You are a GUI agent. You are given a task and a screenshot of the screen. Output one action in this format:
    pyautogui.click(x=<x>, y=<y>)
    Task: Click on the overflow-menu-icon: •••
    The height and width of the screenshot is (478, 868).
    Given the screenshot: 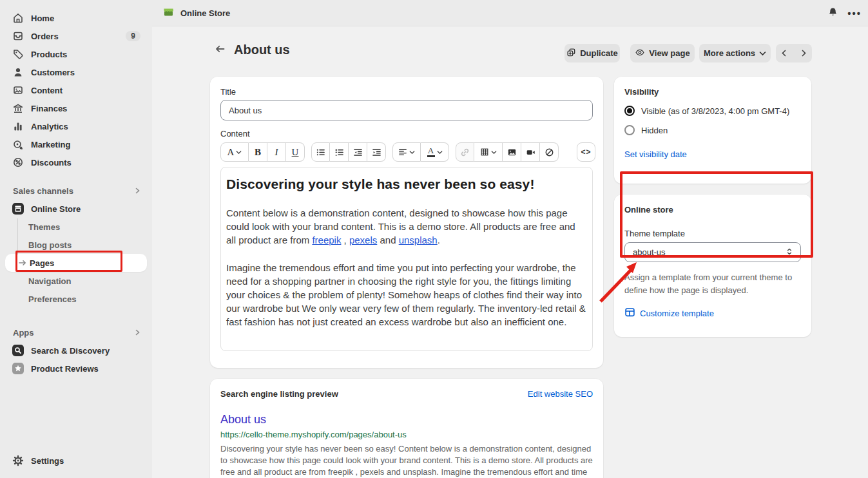 What is the action you would take?
    pyautogui.click(x=854, y=13)
    